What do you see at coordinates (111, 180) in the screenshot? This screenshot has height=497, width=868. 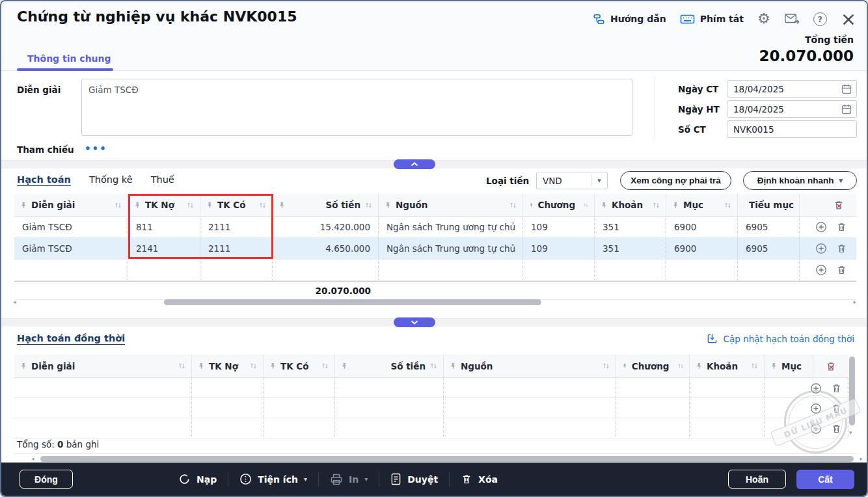 I see `tab-thong-ke: Thống kê` at bounding box center [111, 180].